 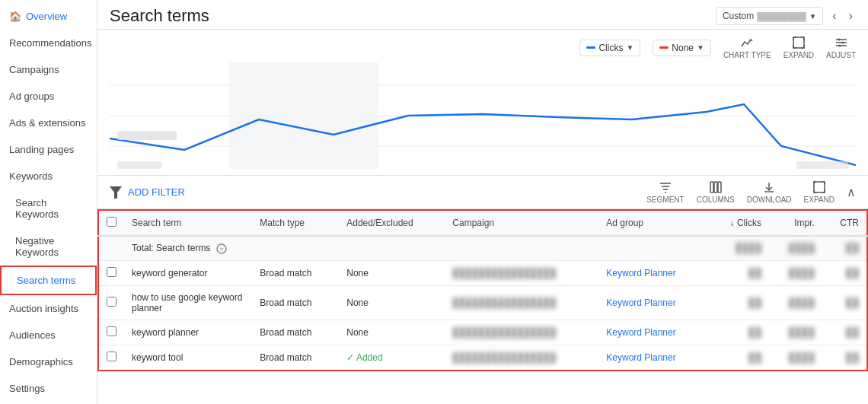 I want to click on total-row: Total: Search terms ? ████ ████ ██, so click(x=483, y=248).